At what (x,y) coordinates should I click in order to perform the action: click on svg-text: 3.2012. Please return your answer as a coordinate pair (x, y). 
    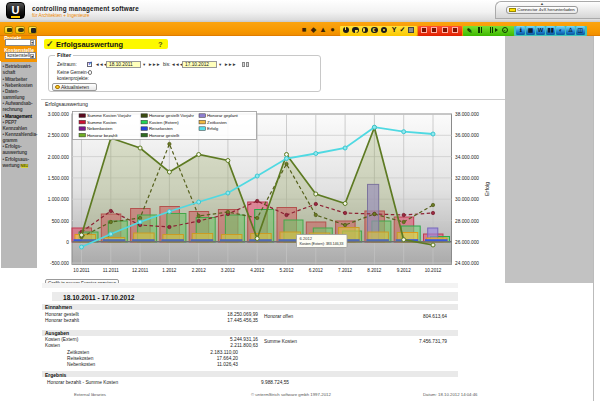
    Looking at the image, I should click on (228, 270).